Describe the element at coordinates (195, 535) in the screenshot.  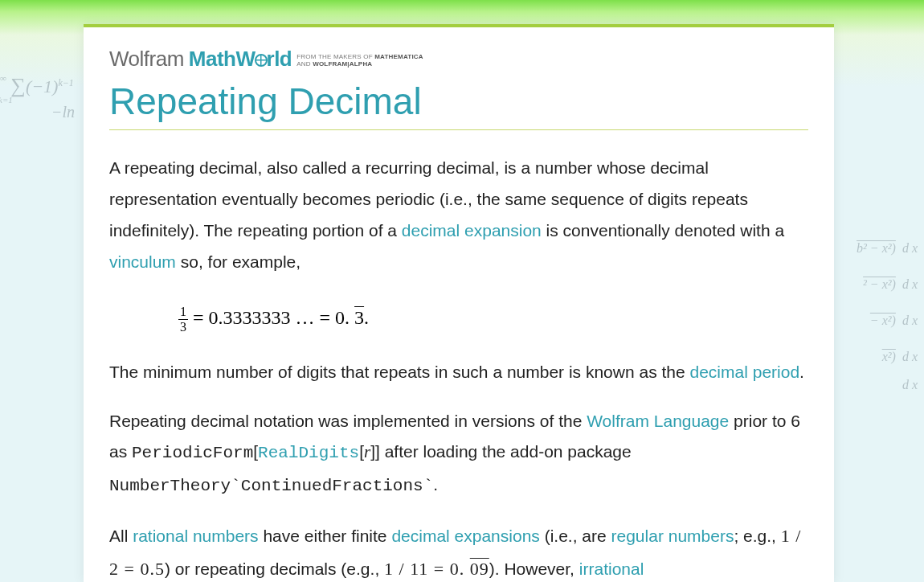
I see `link-rational-numbers: rational numbers` at that location.